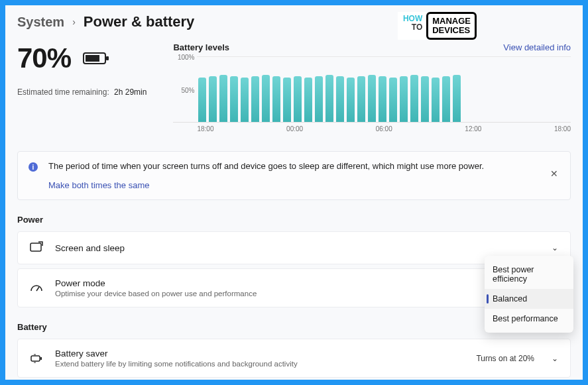  I want to click on card-subtitle: Optimise your device based on power use …, so click(306, 294).